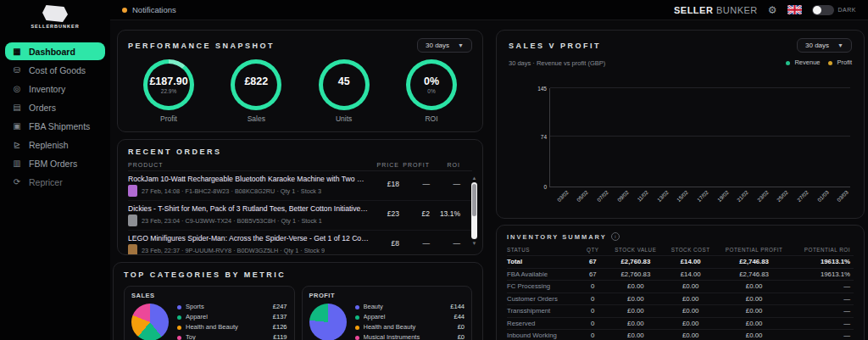 Image resolution: width=868 pixels, height=340 pixels. I want to click on sidebar-item: ▦ Dashboard, so click(55, 51).